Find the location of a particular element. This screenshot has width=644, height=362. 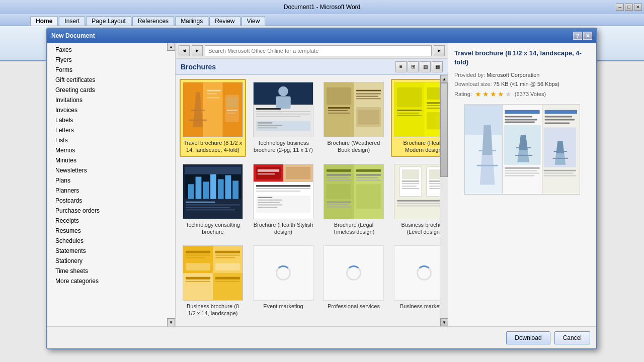

template-legal-timeless: Brochure (Legal Timeless design) is located at coordinates (354, 200).